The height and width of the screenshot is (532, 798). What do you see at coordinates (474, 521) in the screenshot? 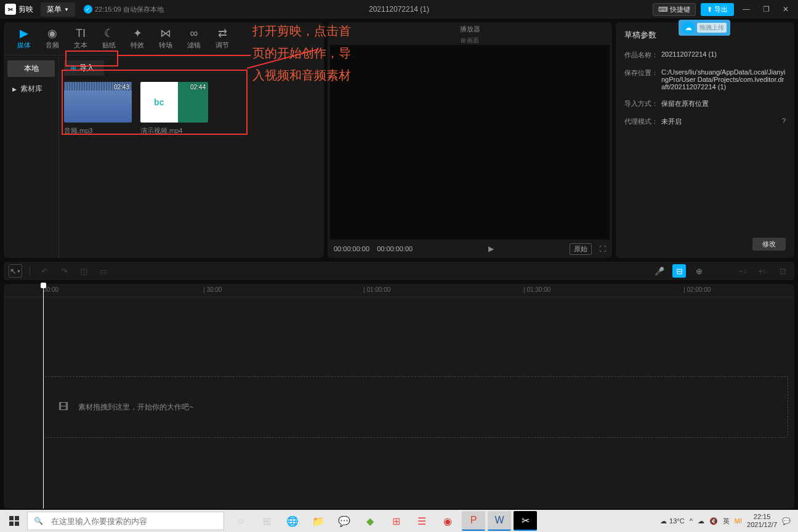
I see `powerpoint-icon: P` at bounding box center [474, 521].